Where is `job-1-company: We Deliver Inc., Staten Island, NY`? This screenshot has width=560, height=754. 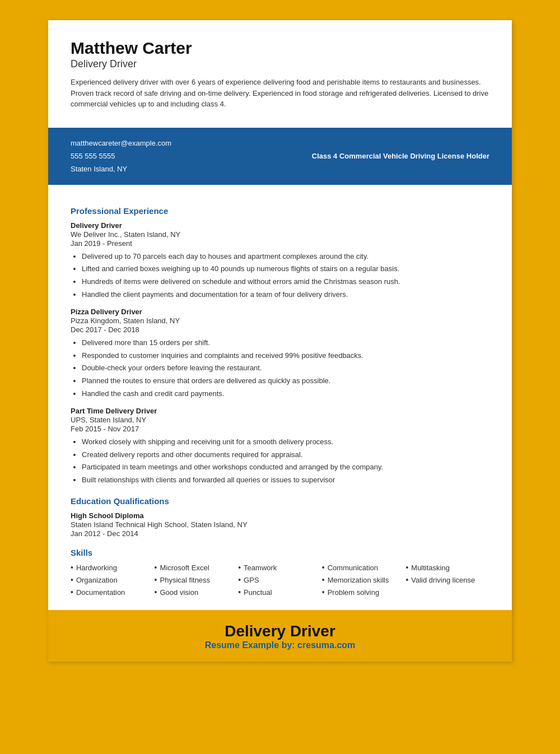
job-1-company: We Deliver Inc., Staten Island, NY is located at coordinates (280, 234).